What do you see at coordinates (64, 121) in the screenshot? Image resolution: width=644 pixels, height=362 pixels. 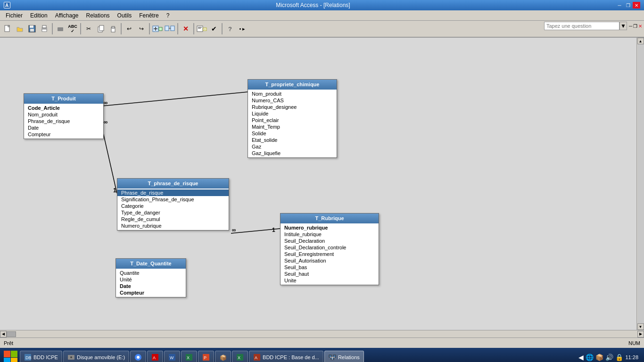 I see `field-Phrase_de_risque-1: Phrase_de_risque` at bounding box center [64, 121].